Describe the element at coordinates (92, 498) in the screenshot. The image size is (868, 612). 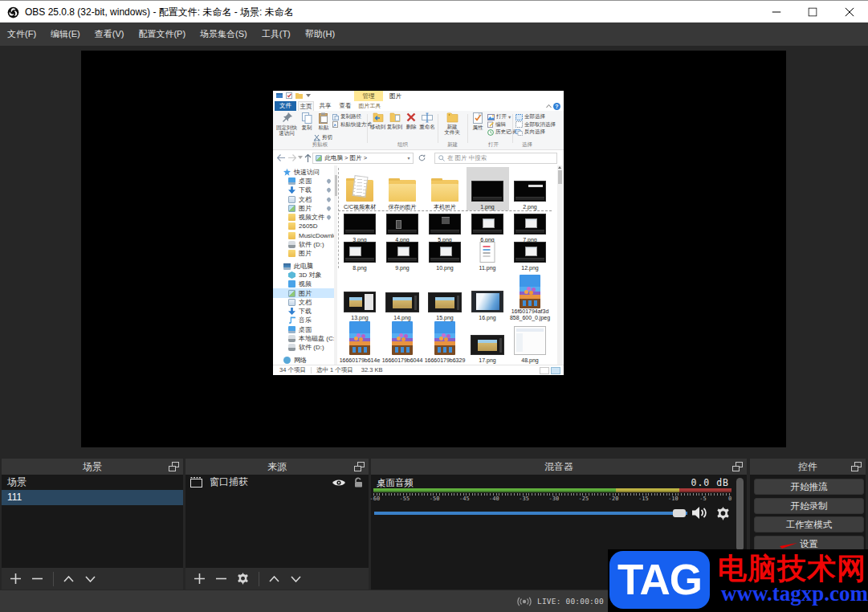
I see `scene-item: 111` at that location.